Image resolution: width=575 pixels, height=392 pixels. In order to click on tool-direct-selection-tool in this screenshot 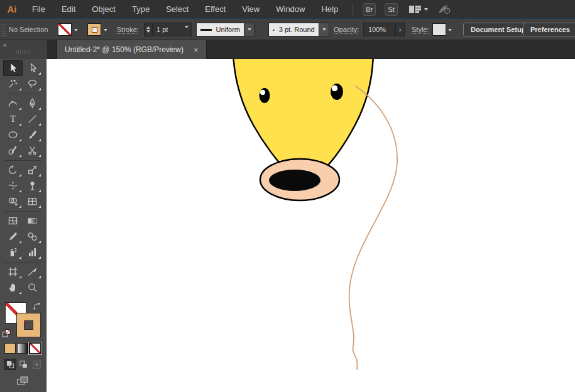, I will do `click(33, 68)`.